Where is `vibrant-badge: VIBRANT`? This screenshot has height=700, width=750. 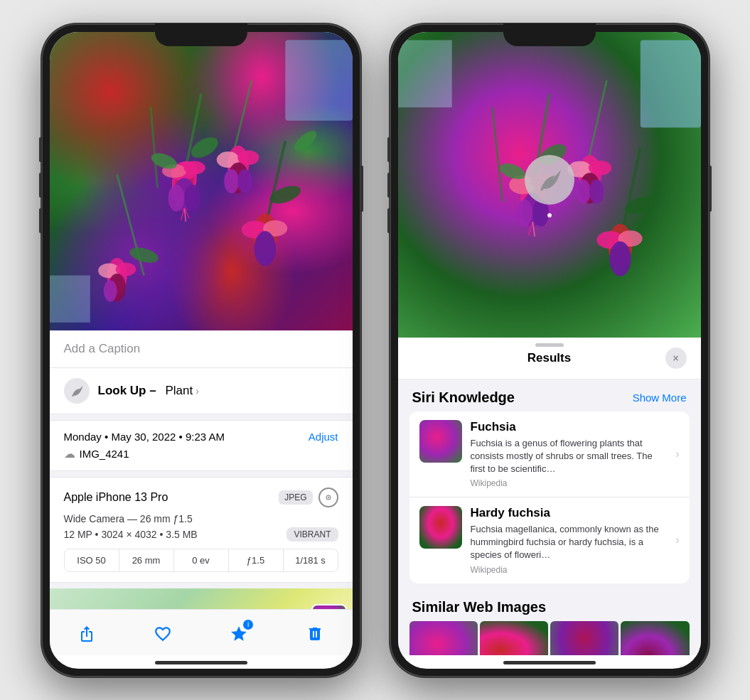 vibrant-badge: VIBRANT is located at coordinates (312, 534).